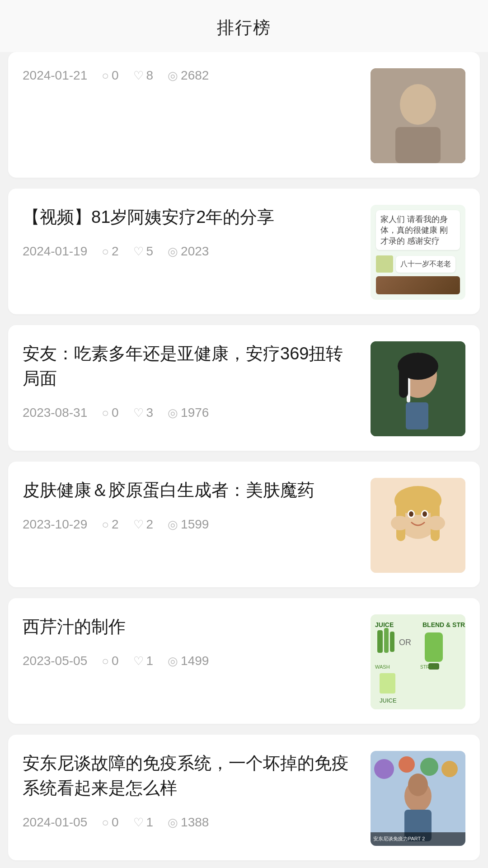 This screenshot has width=488, height=868. What do you see at coordinates (55, 524) in the screenshot?
I see `date-item: 2023-10-29` at bounding box center [55, 524].